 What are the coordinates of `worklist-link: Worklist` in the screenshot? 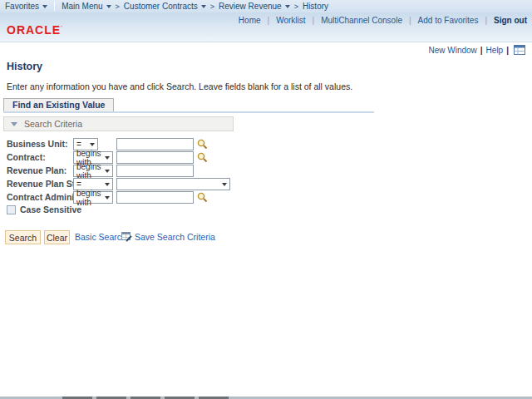 It's located at (291, 20).